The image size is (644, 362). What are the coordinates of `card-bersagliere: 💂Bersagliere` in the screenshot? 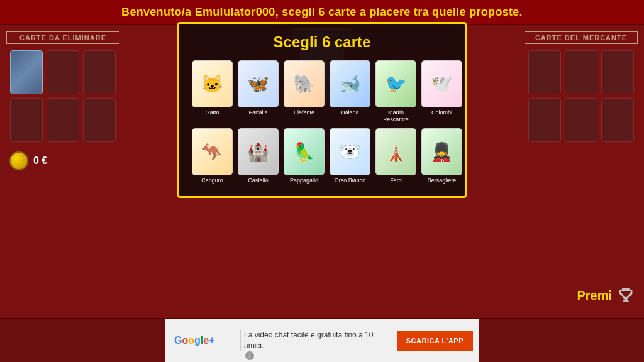 It's located at (441, 156).